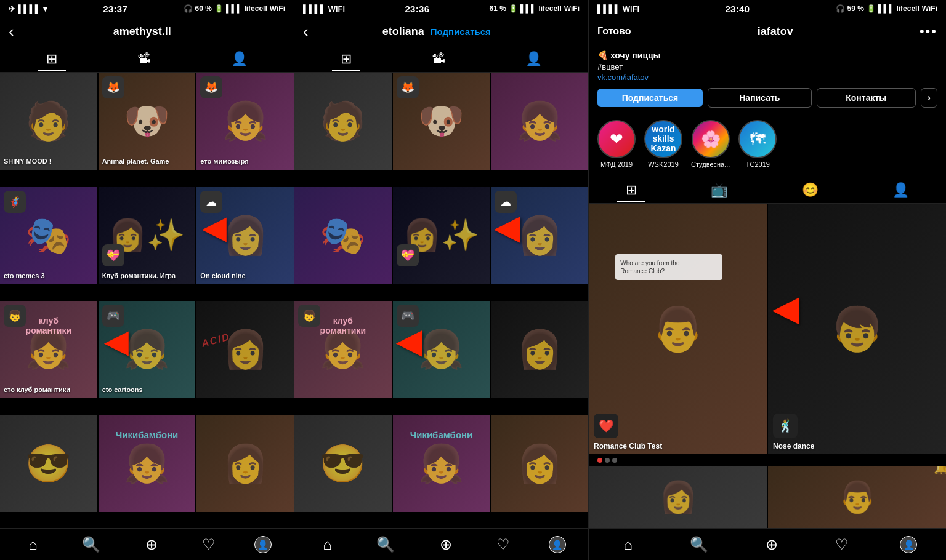 This screenshot has width=946, height=560. What do you see at coordinates (602, 55) in the screenshot?
I see `bio-pizza-icon: 🍕` at bounding box center [602, 55].